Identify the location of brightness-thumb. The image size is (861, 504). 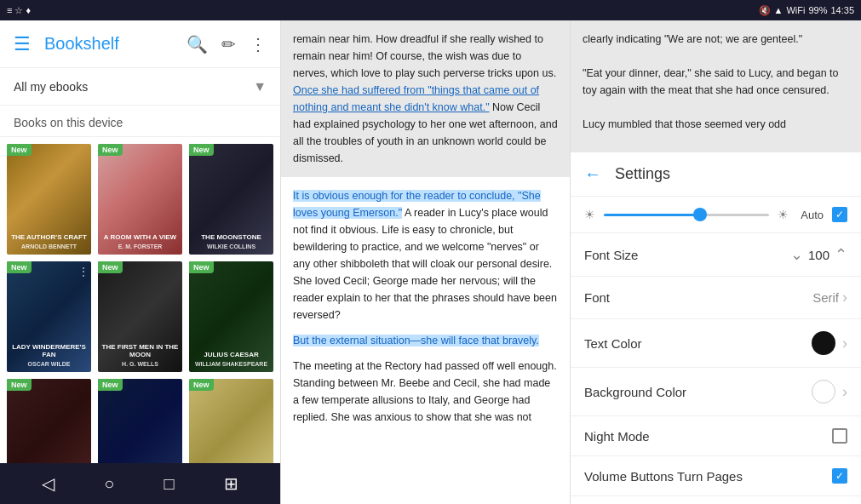
(700, 215).